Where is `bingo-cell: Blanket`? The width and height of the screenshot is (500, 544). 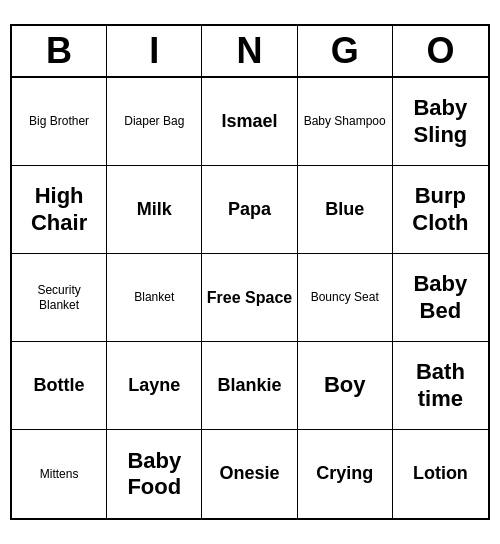
bingo-cell: Blanket is located at coordinates (154, 298).